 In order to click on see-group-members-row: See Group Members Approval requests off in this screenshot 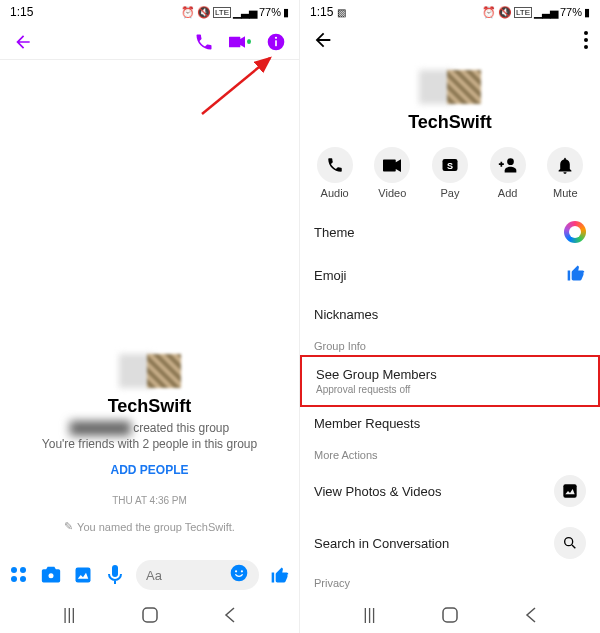, I will do `click(450, 381)`.